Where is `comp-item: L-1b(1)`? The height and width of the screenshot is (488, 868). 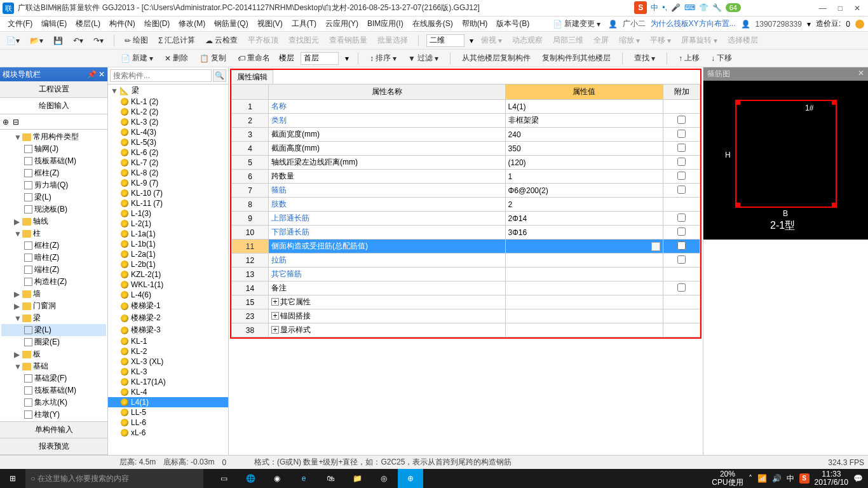 comp-item: L-1b(1) is located at coordinates (168, 244).